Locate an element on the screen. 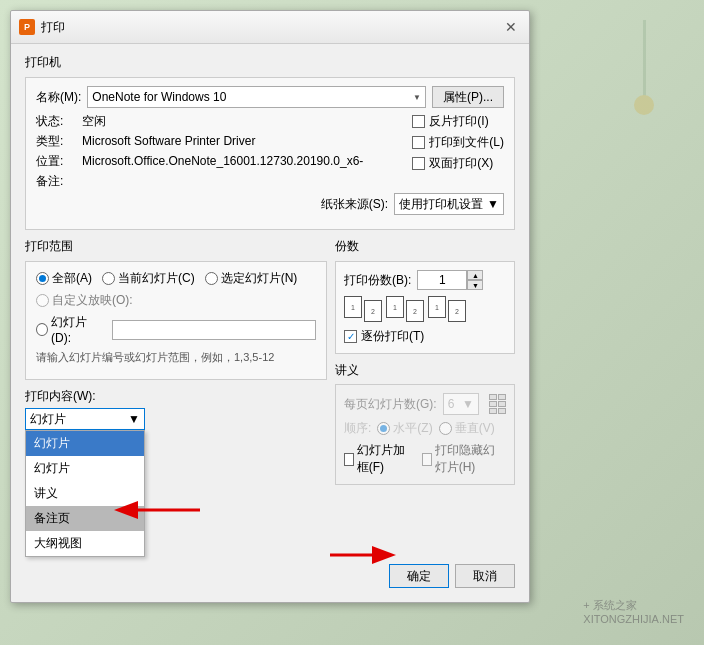  horizontal-label: 水平(Z) is located at coordinates (412, 428).